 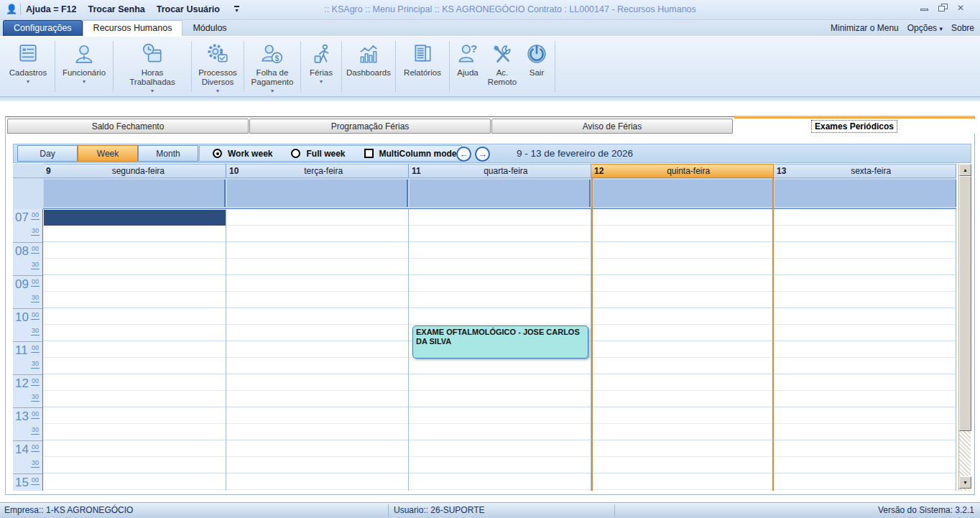 What do you see at coordinates (925, 8) in the screenshot?
I see `minimize-button` at bounding box center [925, 8].